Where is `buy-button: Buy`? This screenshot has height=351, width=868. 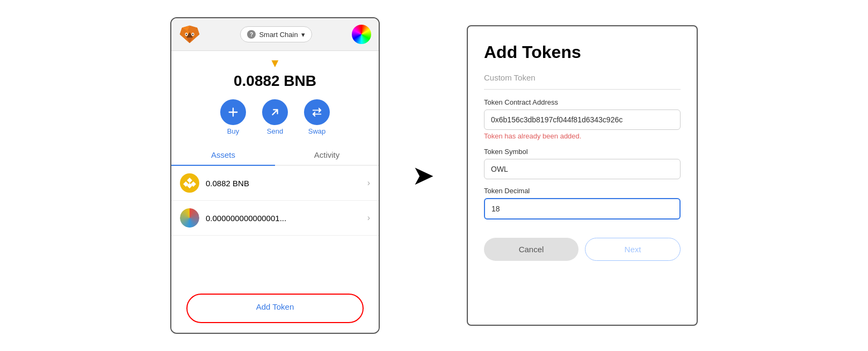 buy-button: Buy is located at coordinates (233, 117).